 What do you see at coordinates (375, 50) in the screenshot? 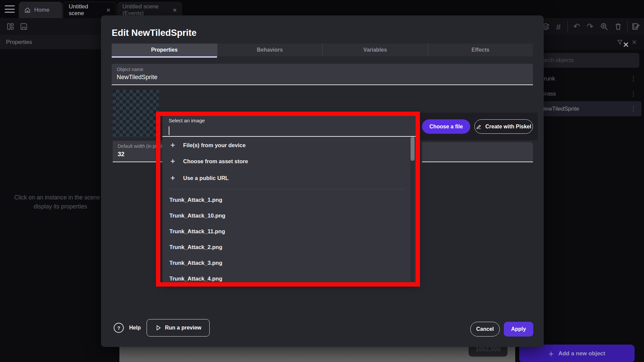
I see `tab-variables: Variables` at bounding box center [375, 50].